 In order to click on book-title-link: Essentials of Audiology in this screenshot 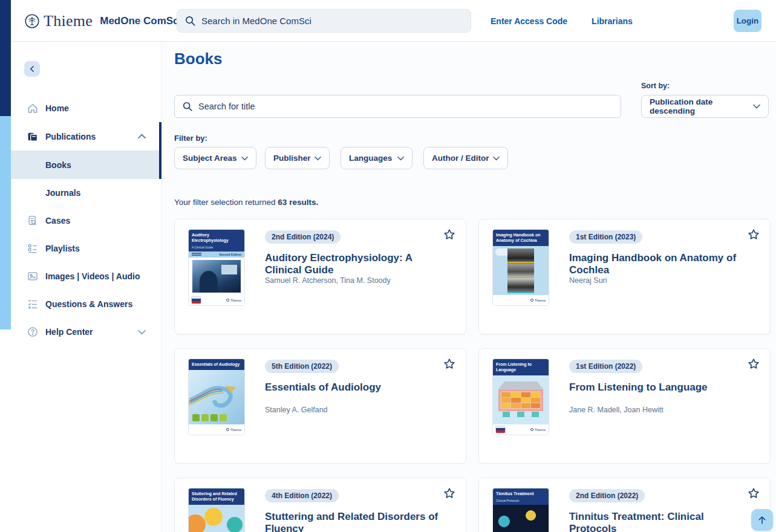, I will do `click(356, 388)`.